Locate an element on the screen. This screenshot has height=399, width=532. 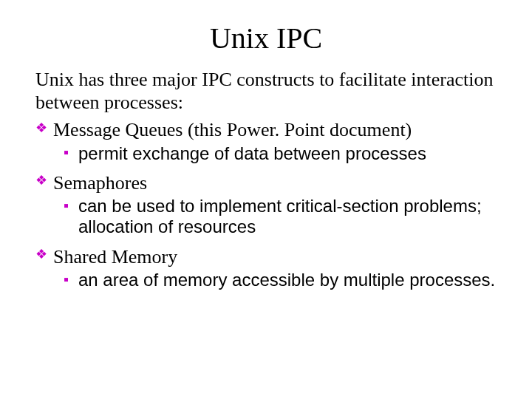
item-heading: Message Queues (this Power. Point docume… is located at coordinates (232, 130).